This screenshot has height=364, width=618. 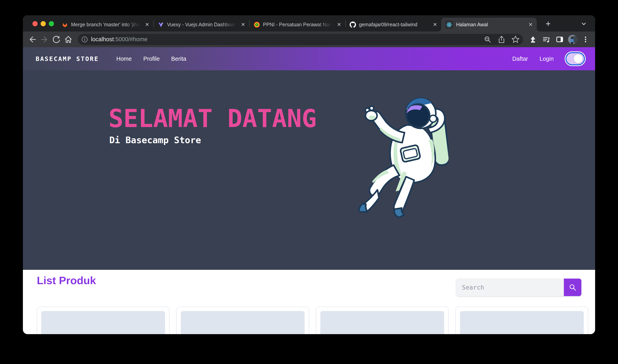 What do you see at coordinates (130, 39) in the screenshot?
I see `url-path: :5000/#home` at bounding box center [130, 39].